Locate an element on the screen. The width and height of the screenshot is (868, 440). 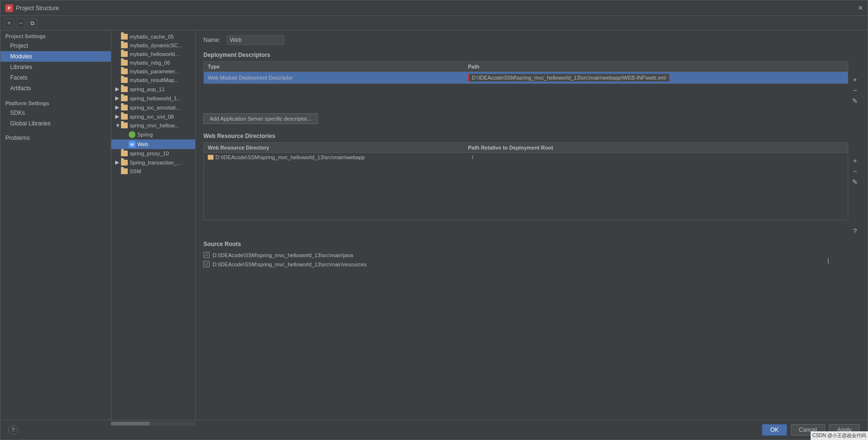
wr-dir-cell: D:\IDEAcode\SSM\spring_mvc_helloworld_13… is located at coordinates (338, 157).